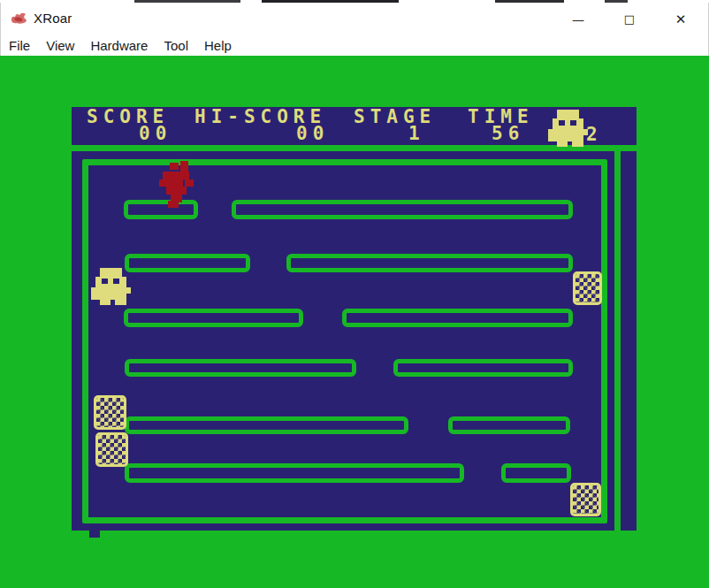  Describe the element at coordinates (594, 134) in the screenshot. I see `hud-lives-count: 2` at that location.